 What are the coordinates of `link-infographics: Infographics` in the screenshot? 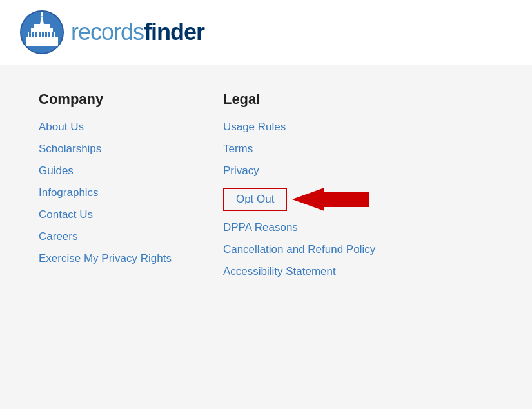 It's located at (105, 193).